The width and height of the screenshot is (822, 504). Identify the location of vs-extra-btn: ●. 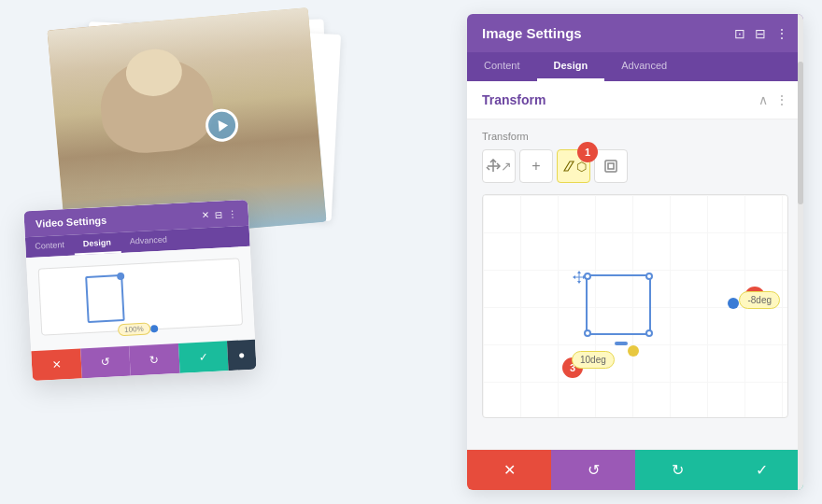
(242, 356).